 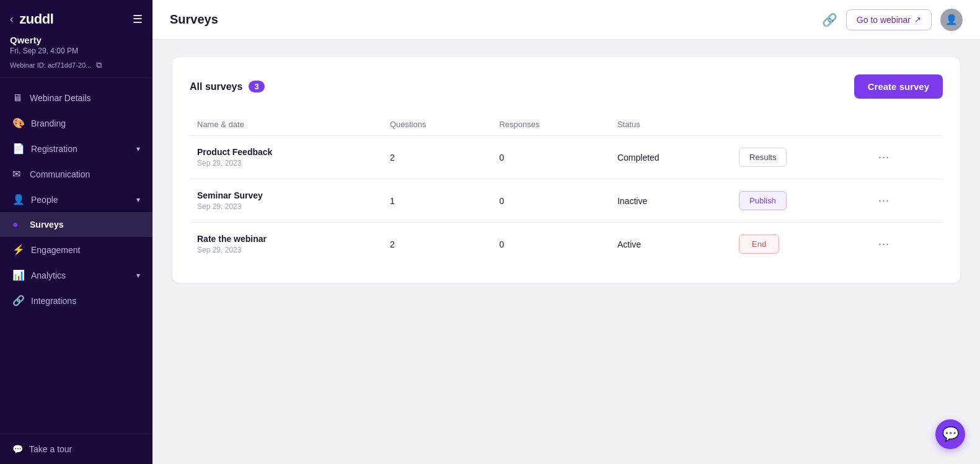 I want to click on survey-action-button: Publish, so click(x=762, y=201).